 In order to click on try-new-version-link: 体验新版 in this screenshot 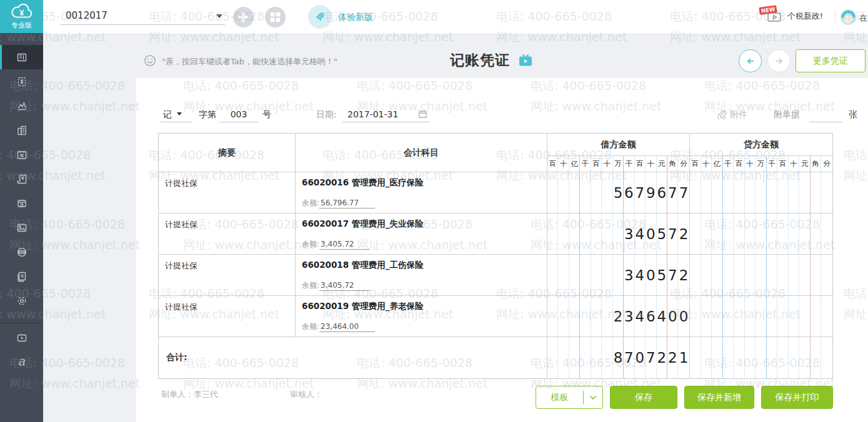, I will do `click(356, 17)`.